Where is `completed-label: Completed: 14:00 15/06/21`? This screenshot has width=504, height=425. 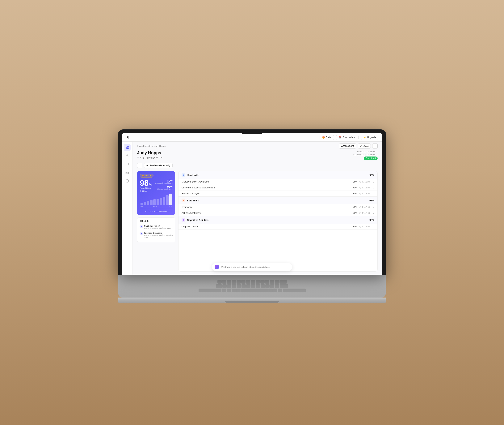 completed-label: Completed: 14:00 15/06/21 is located at coordinates (365, 155).